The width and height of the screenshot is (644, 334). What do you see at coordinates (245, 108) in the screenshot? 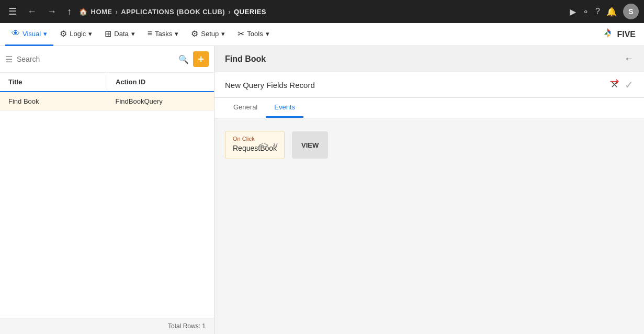
I see `tab-general: General` at bounding box center [245, 108].